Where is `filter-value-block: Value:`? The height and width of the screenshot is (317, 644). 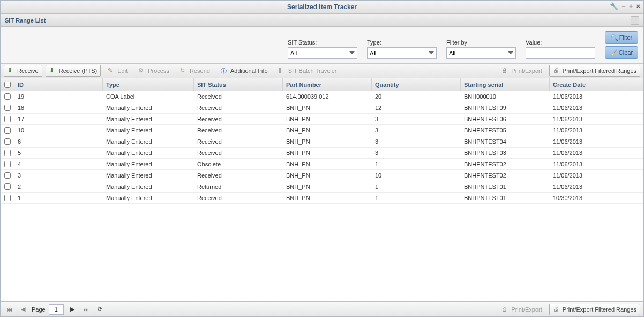 filter-value-block: Value: is located at coordinates (560, 49).